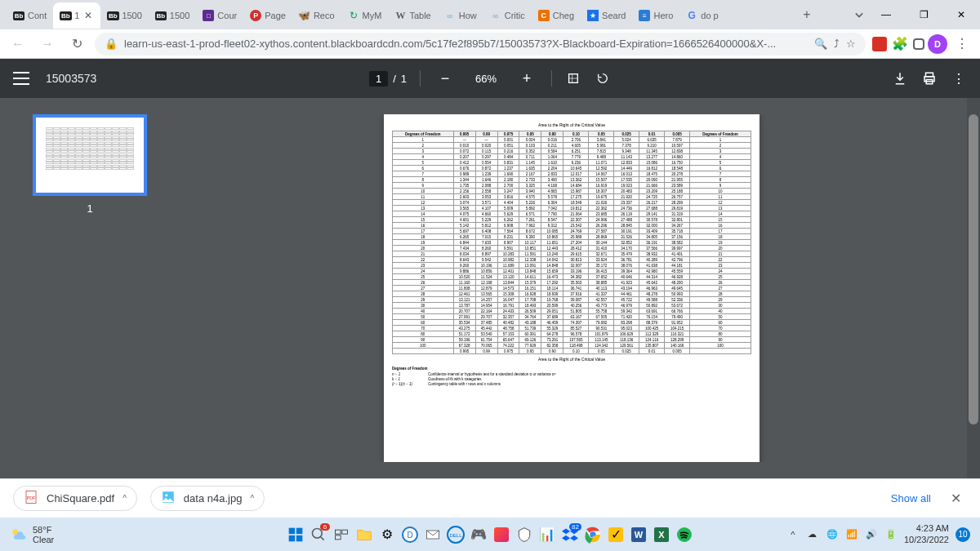 This screenshot has height=551, width=980. I want to click on browser-tab: □Cour, so click(220, 16).